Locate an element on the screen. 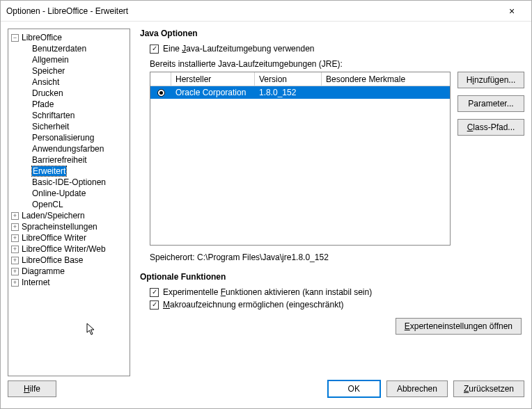 The width and height of the screenshot is (532, 409). tree-group: +LibreOffice Base is located at coordinates (69, 260).